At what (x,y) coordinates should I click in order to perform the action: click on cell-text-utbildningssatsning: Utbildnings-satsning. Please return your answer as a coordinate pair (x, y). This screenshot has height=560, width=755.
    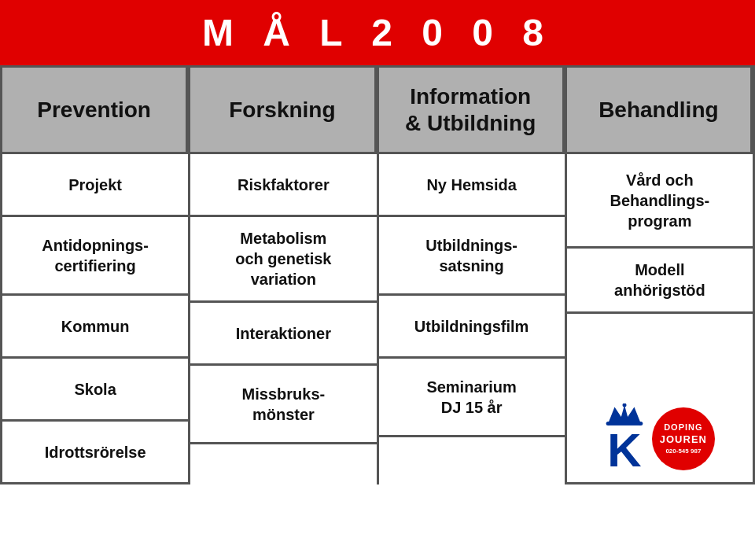
    Looking at the image, I should click on (472, 256).